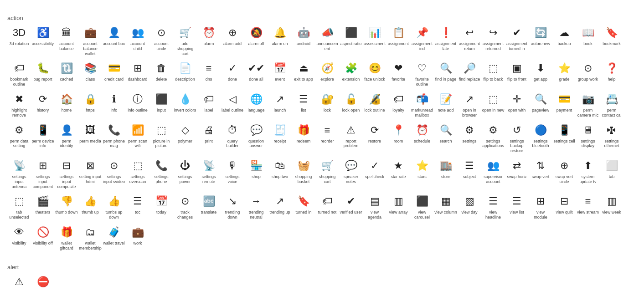 Image resolution: width=644 pixels, height=291 pixels. What do you see at coordinates (541, 138) in the screenshot?
I see `icon-item-settings-bluetooth: 🔵settings bluetooth` at bounding box center [541, 138].